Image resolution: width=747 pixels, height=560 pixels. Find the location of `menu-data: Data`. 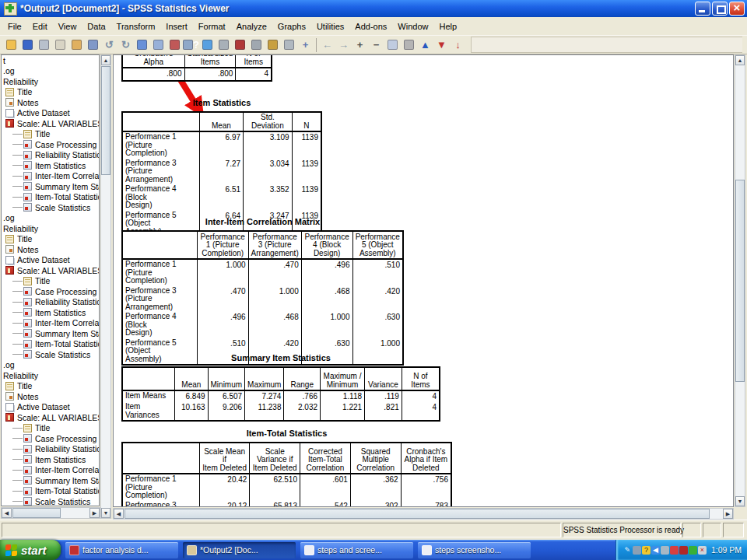

menu-data: Data is located at coordinates (96, 26).